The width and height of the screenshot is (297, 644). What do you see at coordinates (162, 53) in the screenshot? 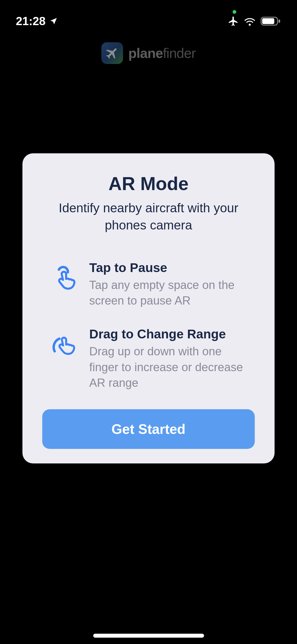
I see `app-name: planefinder` at bounding box center [162, 53].